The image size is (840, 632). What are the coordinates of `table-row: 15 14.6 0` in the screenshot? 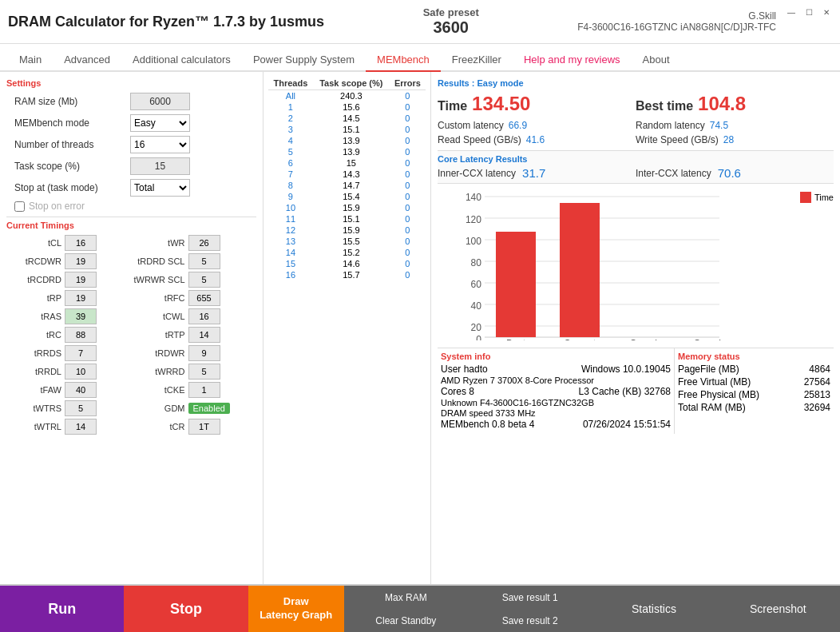 It's located at (347, 264).